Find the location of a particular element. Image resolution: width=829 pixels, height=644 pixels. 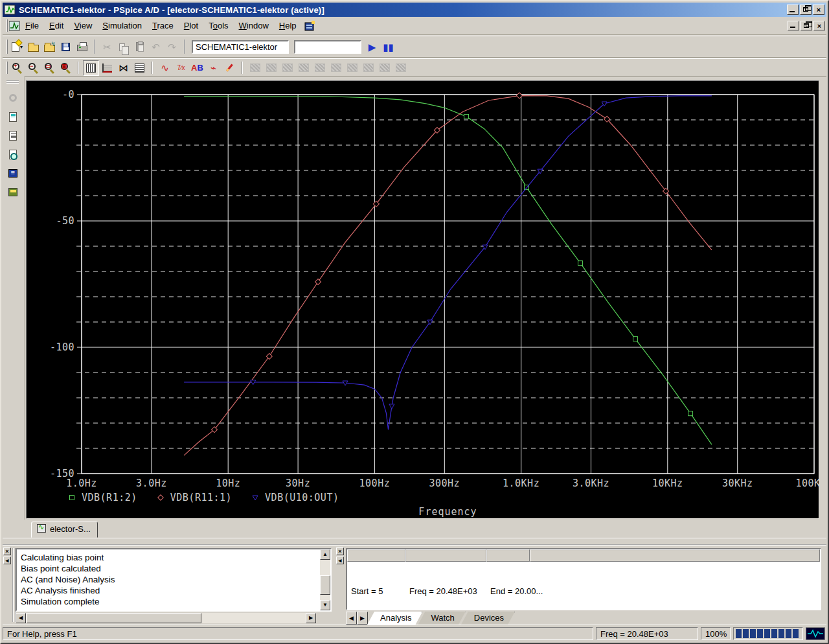

close-button: × is located at coordinates (819, 10).